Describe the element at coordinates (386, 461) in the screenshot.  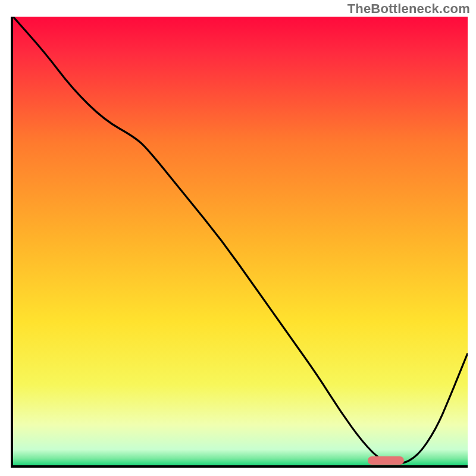
I see `optimal-marker` at that location.